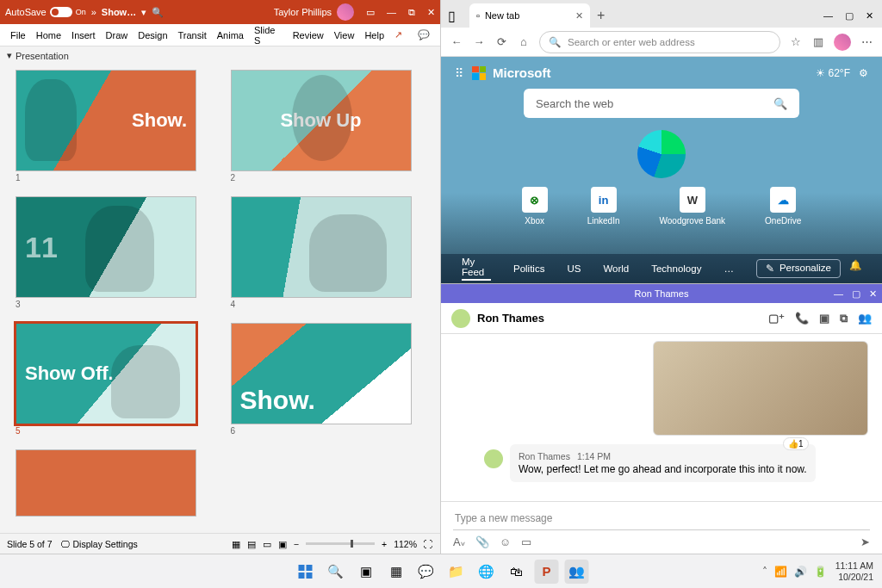 The height and width of the screenshot is (588, 882). What do you see at coordinates (457, 572) in the screenshot?
I see `explorer-icon: 📁` at bounding box center [457, 572].